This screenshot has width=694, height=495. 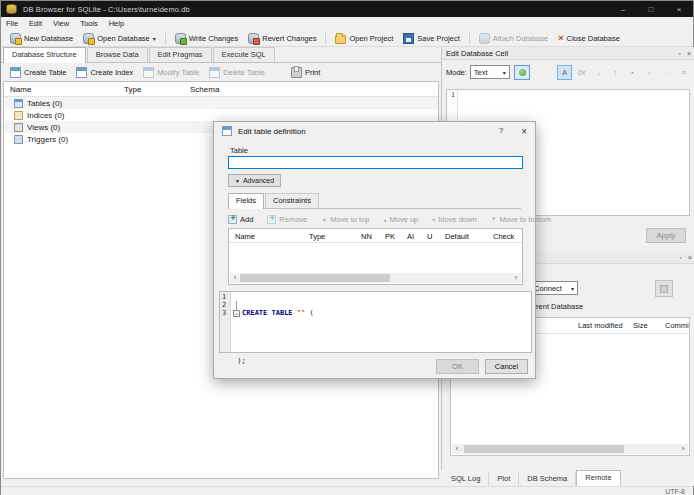 What do you see at coordinates (226, 322) in the screenshot?
I see `sql-line-numbers: 1 2 3` at bounding box center [226, 322].